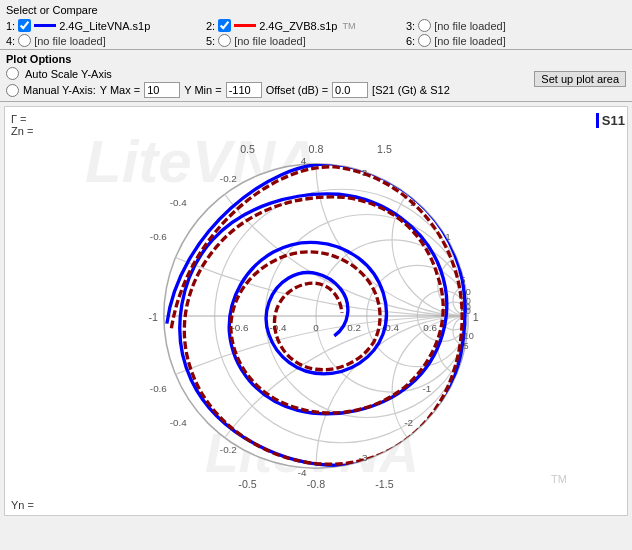 Image resolution: width=632 pixels, height=550 pixels. I want to click on plot-info: Γ = Zn =, so click(22, 125).